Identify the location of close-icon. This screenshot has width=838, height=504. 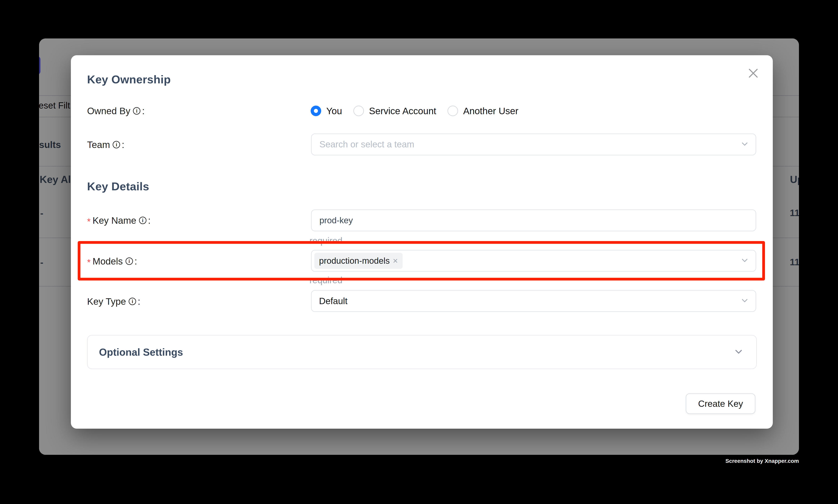
(753, 73).